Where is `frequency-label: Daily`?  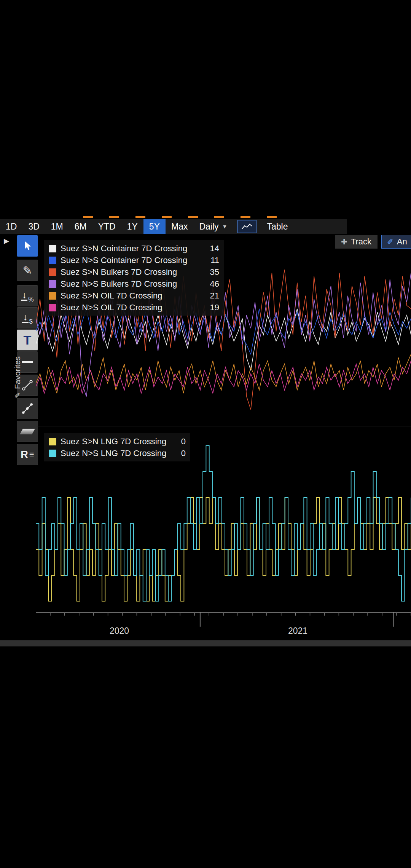
frequency-label: Daily is located at coordinates (209, 227).